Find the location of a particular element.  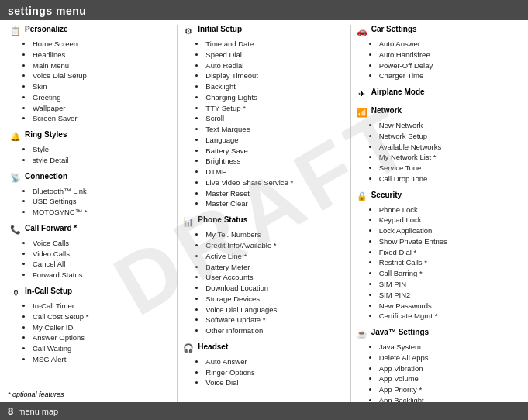

list-item: Fixed Dial * is located at coordinates (449, 253).